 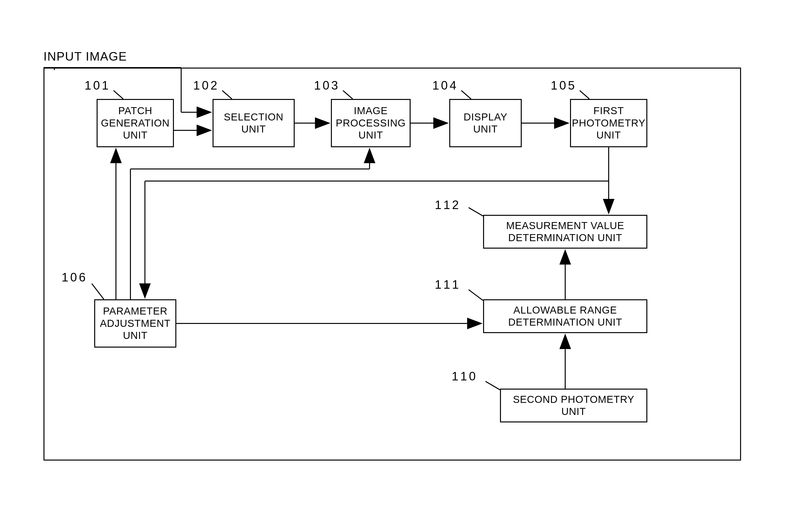 I want to click on input-image-label: INPUT IMAGE, so click(x=85, y=57).